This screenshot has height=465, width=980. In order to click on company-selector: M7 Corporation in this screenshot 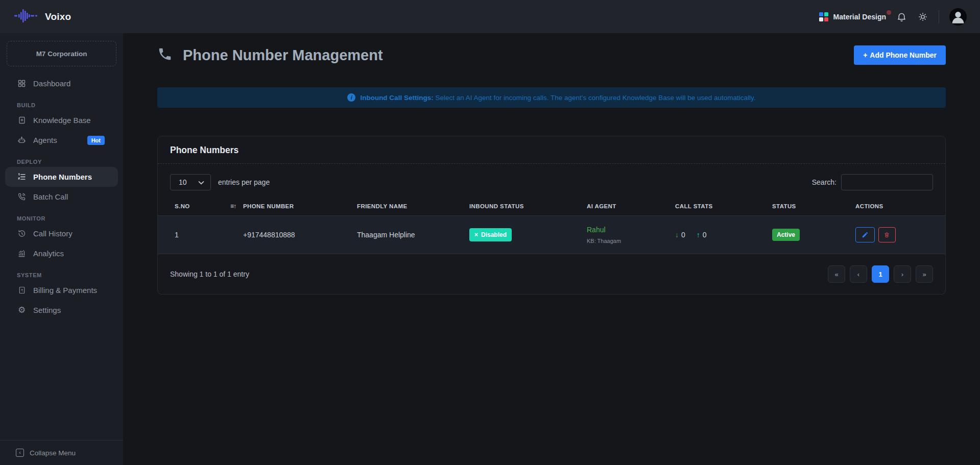, I will do `click(61, 54)`.